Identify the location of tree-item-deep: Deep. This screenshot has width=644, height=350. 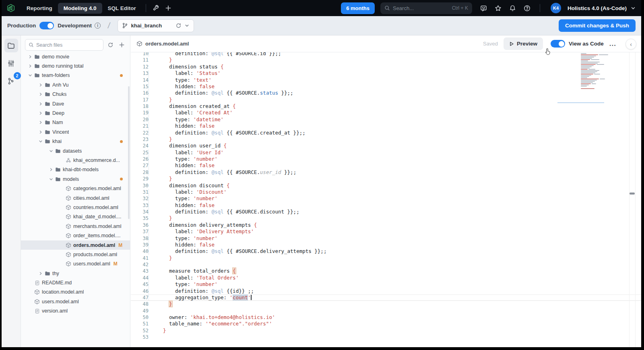
(76, 113).